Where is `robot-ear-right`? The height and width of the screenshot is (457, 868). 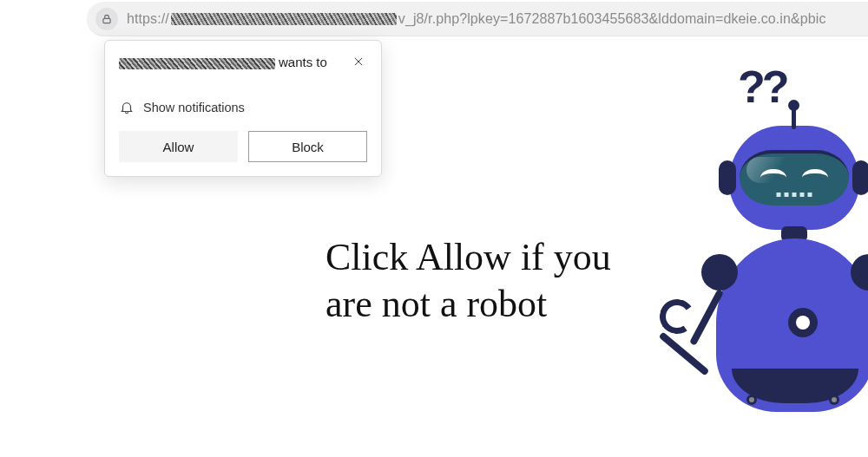
robot-ear-right is located at coordinates (860, 178).